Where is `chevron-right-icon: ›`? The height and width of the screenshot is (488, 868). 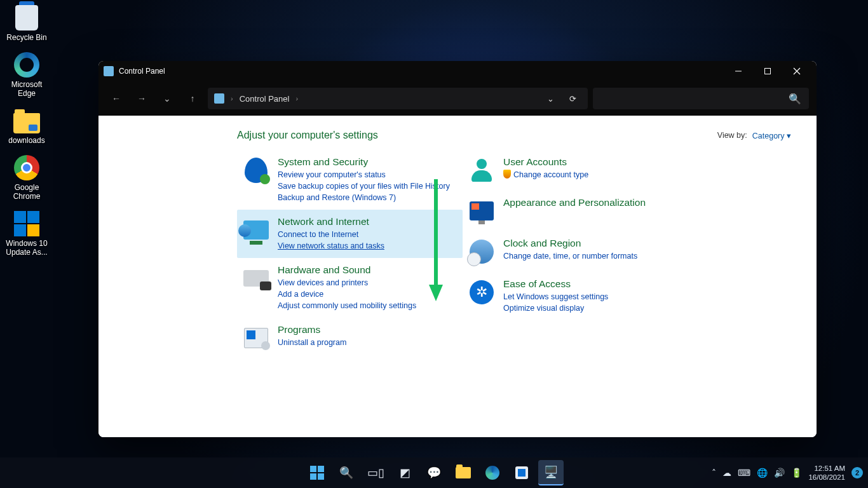
chevron-right-icon: › is located at coordinates (297, 98).